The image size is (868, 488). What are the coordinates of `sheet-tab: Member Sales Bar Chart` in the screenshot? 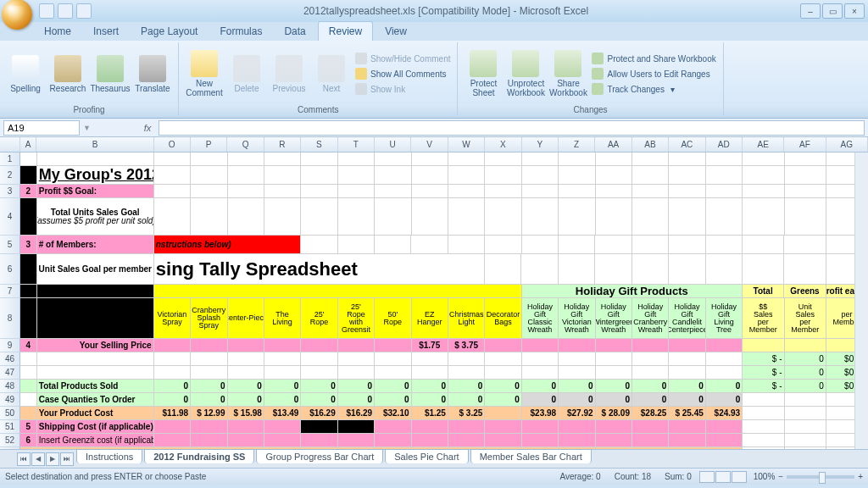 It's located at (531, 456).